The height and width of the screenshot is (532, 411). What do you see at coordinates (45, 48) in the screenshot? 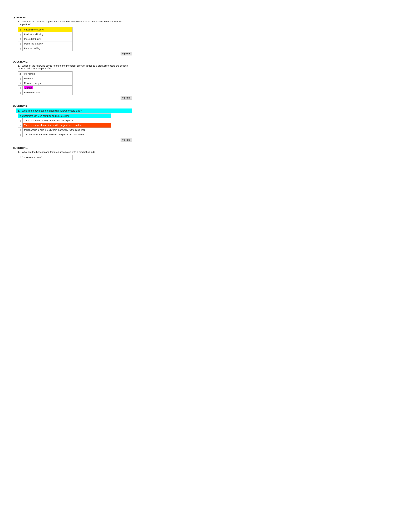
I see `option-row: ▯Personal selling` at bounding box center [45, 48].